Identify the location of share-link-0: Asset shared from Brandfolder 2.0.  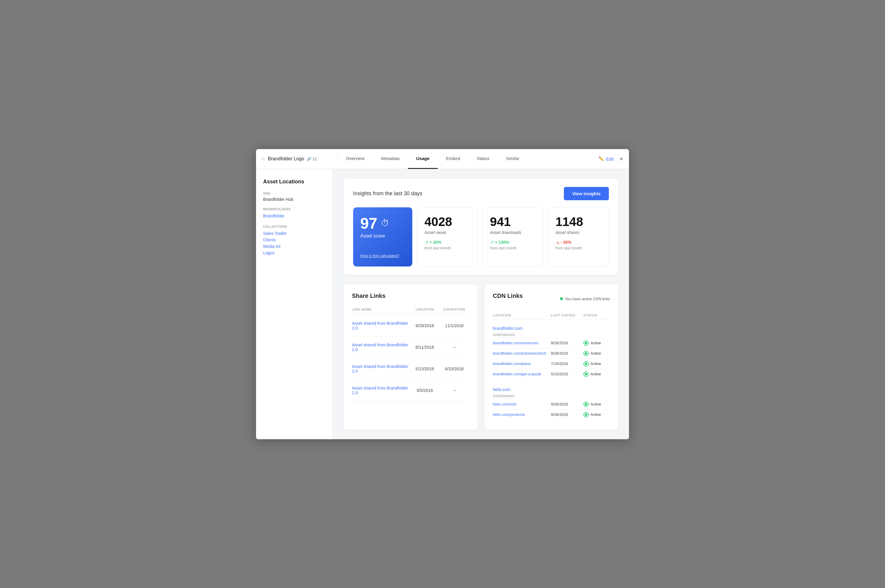
(381, 326).